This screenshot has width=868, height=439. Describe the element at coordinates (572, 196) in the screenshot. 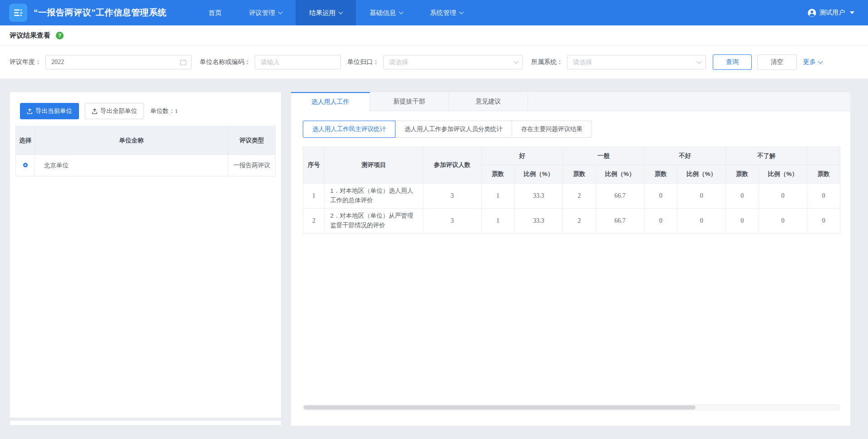

I see `table-row: 1 1．对本地区（单位）选人用人工作的总体评价 3 1 33.3 2 66.7 …` at that location.